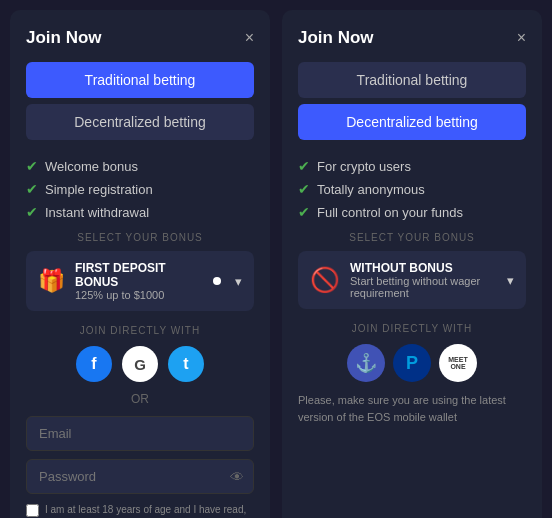 The width and height of the screenshot is (552, 518). I want to click on gift-icon: 🎁, so click(52, 281).